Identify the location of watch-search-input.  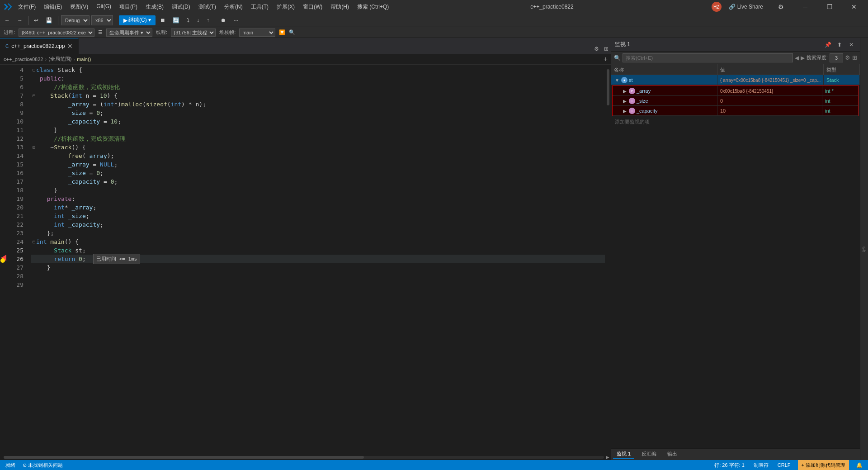
(708, 58).